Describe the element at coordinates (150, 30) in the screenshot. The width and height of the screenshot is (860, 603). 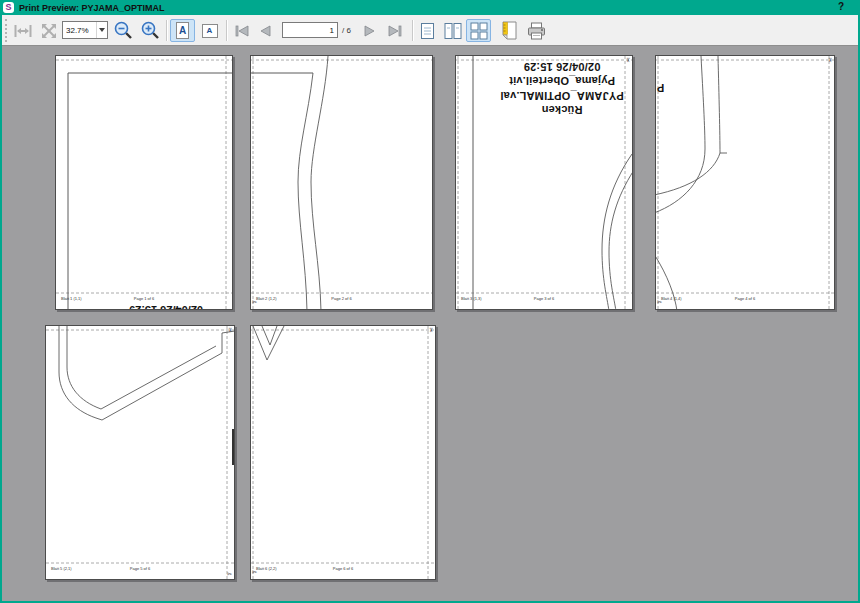
I see `zoom-in-button` at that location.